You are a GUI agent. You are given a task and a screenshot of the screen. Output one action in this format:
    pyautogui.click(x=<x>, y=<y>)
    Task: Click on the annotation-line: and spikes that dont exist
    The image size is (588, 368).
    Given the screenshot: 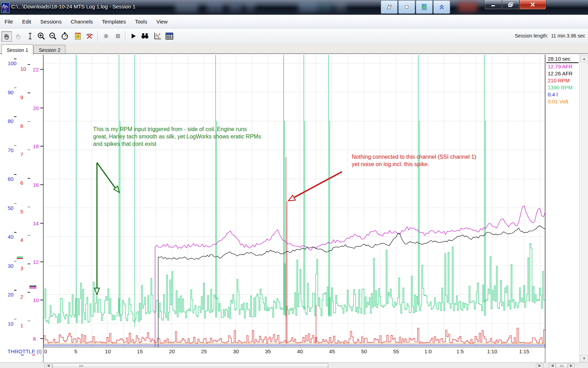 What is the action you would take?
    pyautogui.click(x=177, y=144)
    